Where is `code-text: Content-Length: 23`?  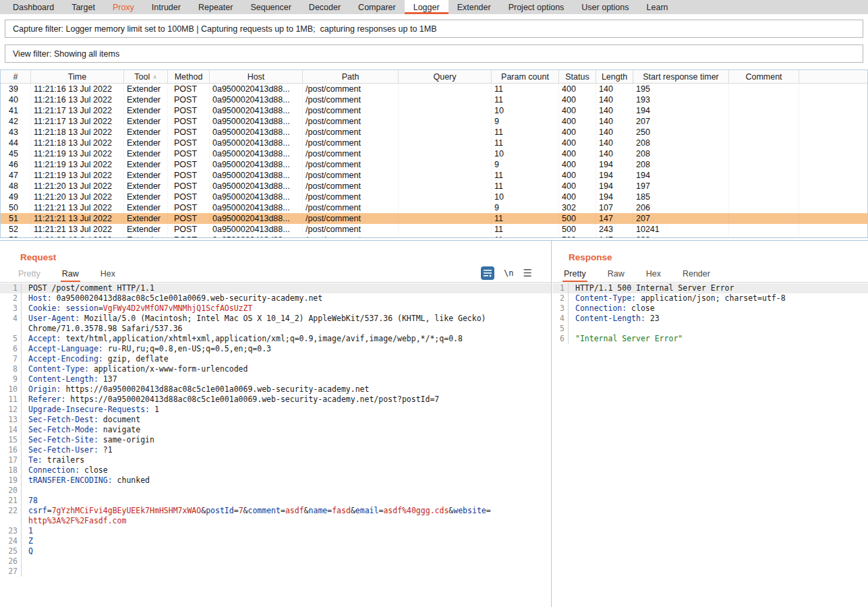
code-text: Content-Length: 23 is located at coordinates (718, 318).